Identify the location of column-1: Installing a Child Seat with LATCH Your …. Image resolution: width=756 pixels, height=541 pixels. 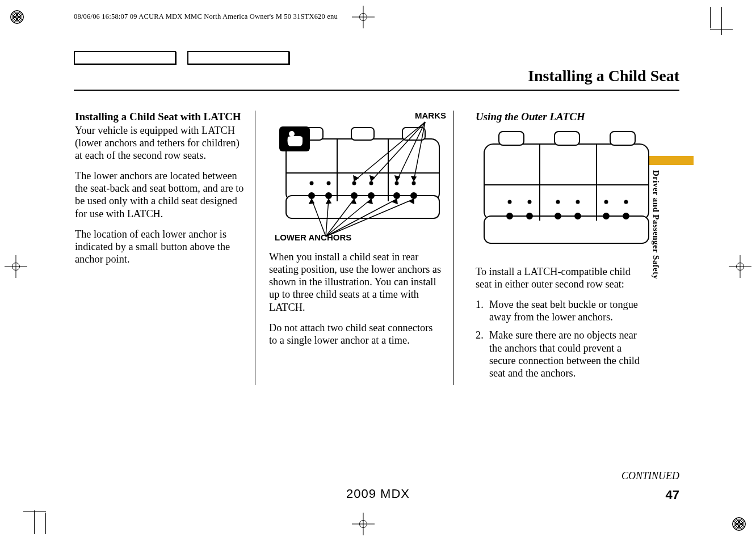
(165, 248).